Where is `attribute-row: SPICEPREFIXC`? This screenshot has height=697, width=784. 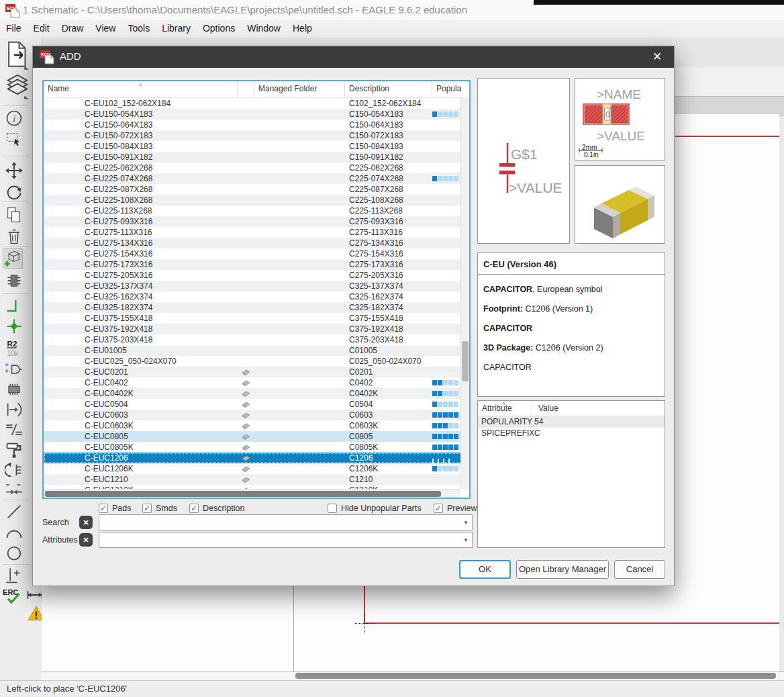 attribute-row: SPICEPREFIXC is located at coordinates (571, 434).